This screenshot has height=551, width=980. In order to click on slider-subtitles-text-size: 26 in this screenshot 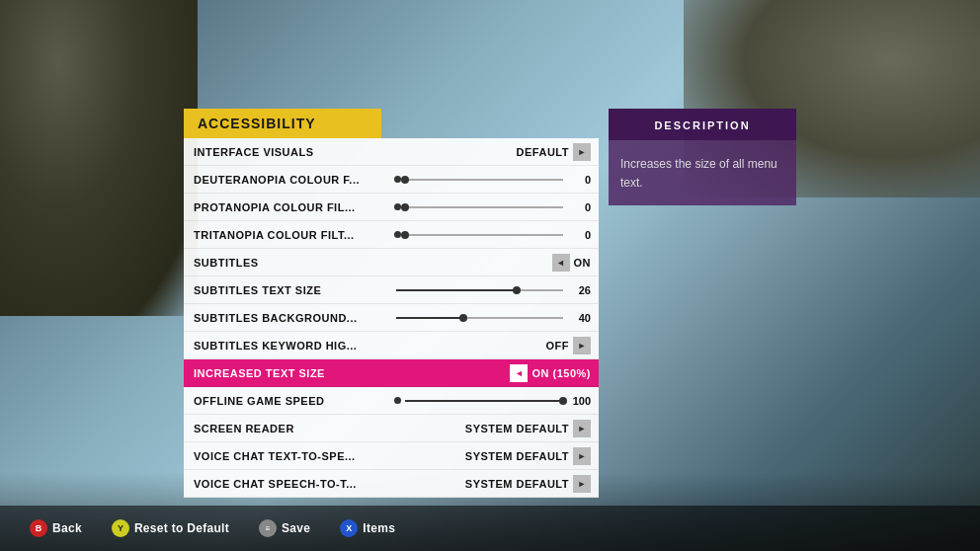, I will do `click(492, 290)`.